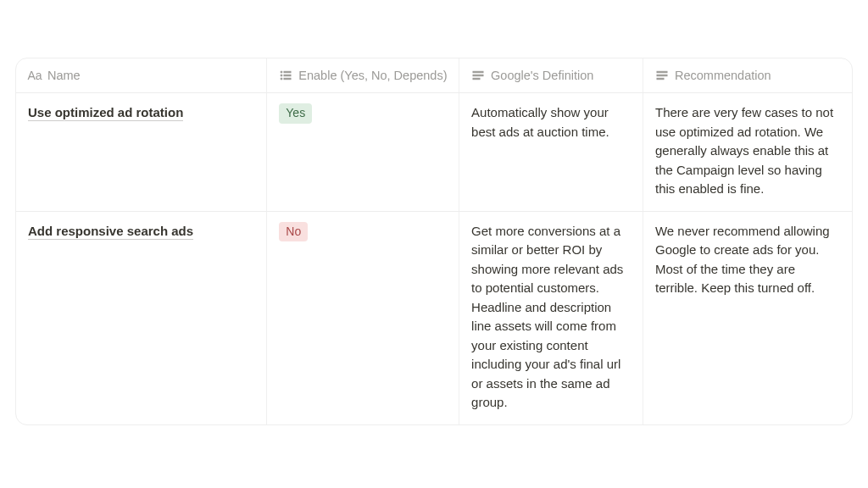 This screenshot has height=488, width=868. What do you see at coordinates (551, 152) in the screenshot?
I see `cell-definition: Automatically show your best ads at auct…` at bounding box center [551, 152].